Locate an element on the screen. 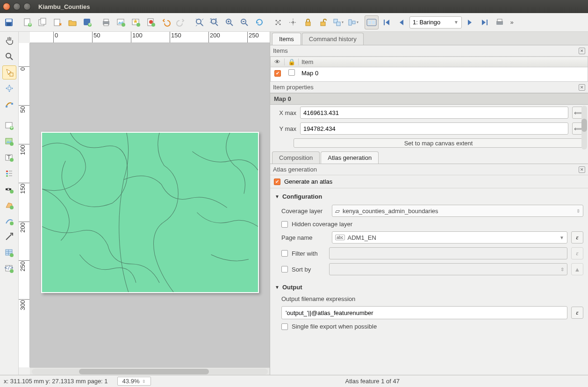 This screenshot has width=588, height=387. zoom-actual-button: 1:1 is located at coordinates (215, 22).